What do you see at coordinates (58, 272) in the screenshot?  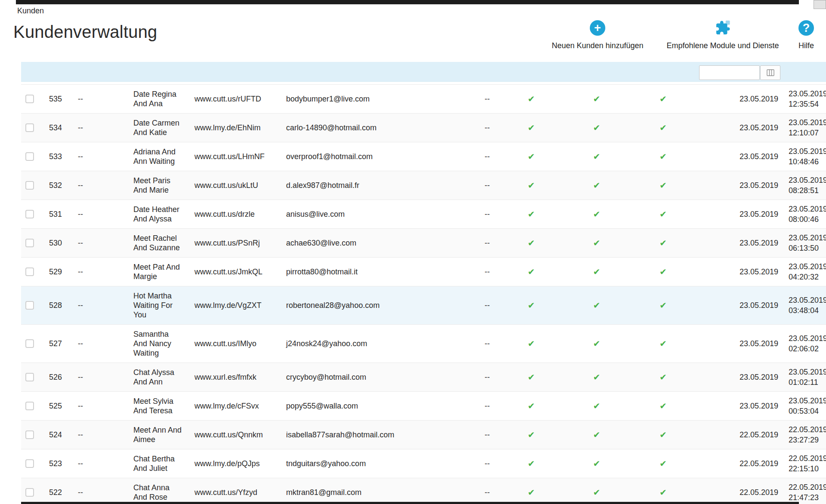 I see `customer-id: 529` at bounding box center [58, 272].